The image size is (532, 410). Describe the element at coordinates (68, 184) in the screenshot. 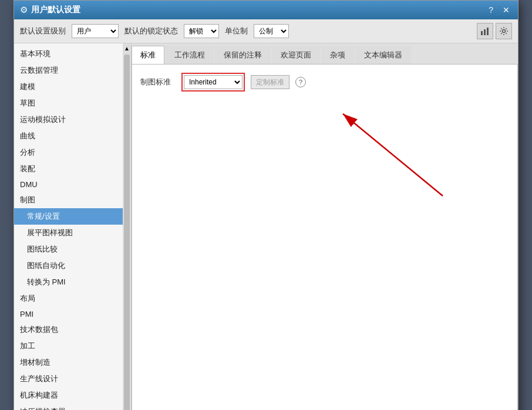

I see `sidebar-item: DMU` at that location.